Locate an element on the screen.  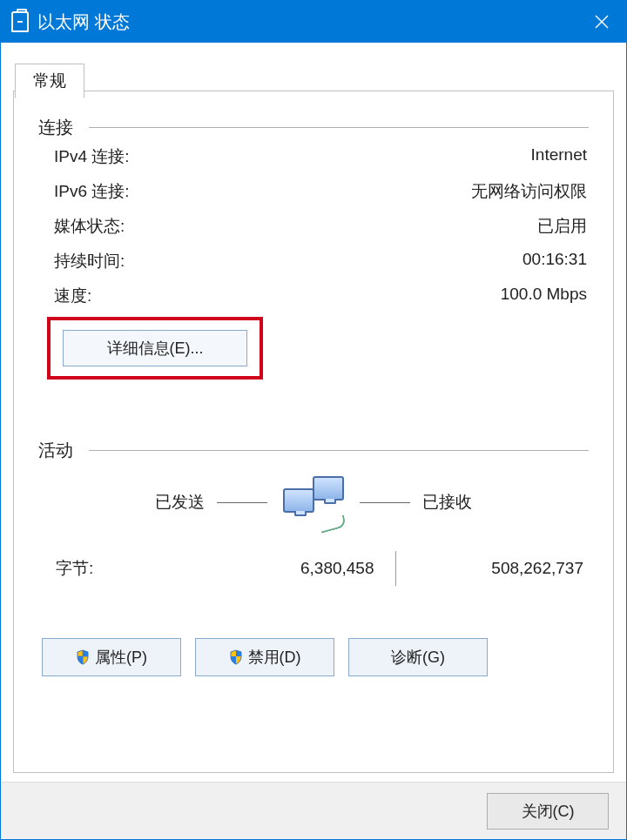
tab-strip: 常规 is located at coordinates (314, 67).